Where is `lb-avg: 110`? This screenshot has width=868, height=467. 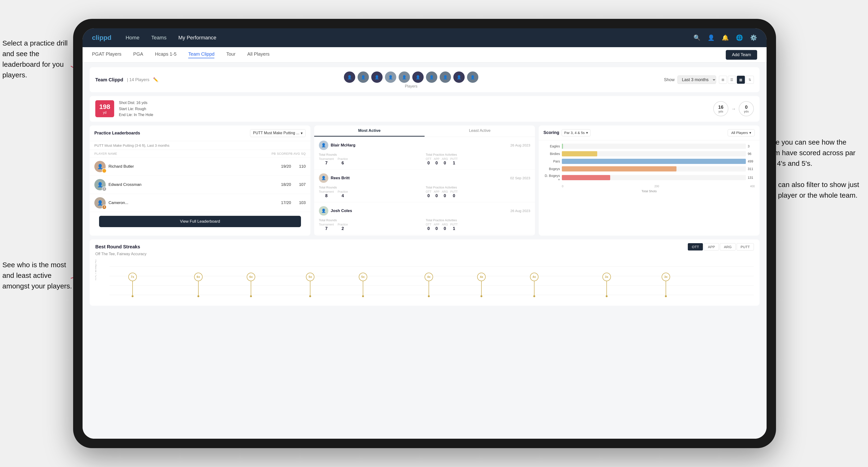
lb-avg: 110 is located at coordinates (300, 166).